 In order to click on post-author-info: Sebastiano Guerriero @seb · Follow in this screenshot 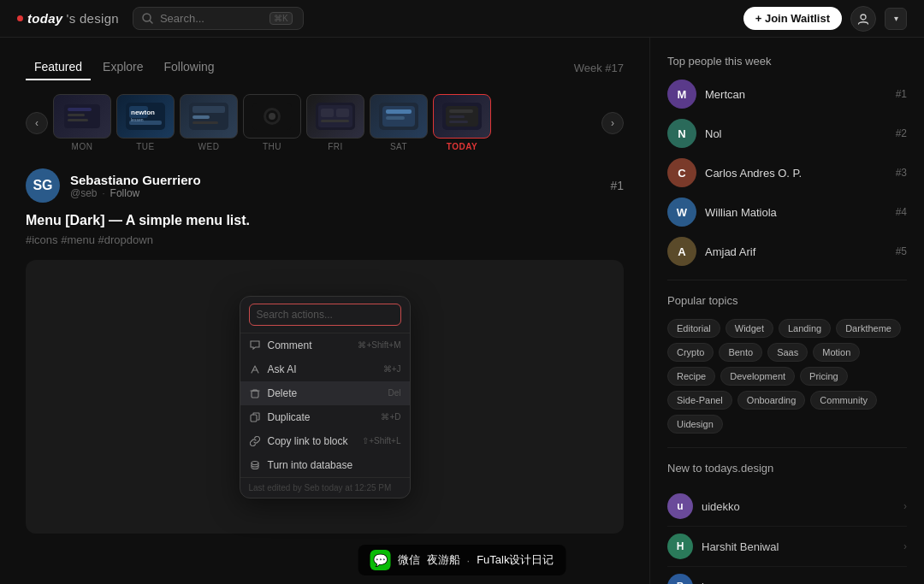, I will do `click(135, 186)`.